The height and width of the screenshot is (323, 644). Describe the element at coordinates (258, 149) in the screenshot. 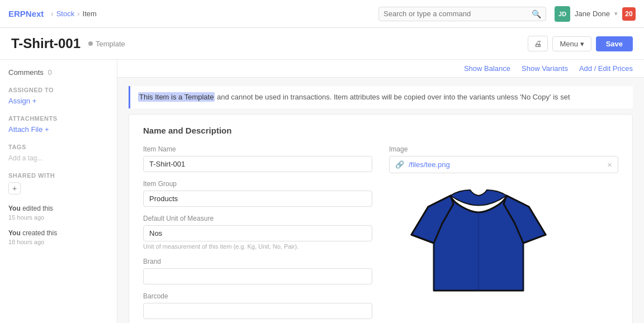

I see `item-name-label: Item Name` at that location.